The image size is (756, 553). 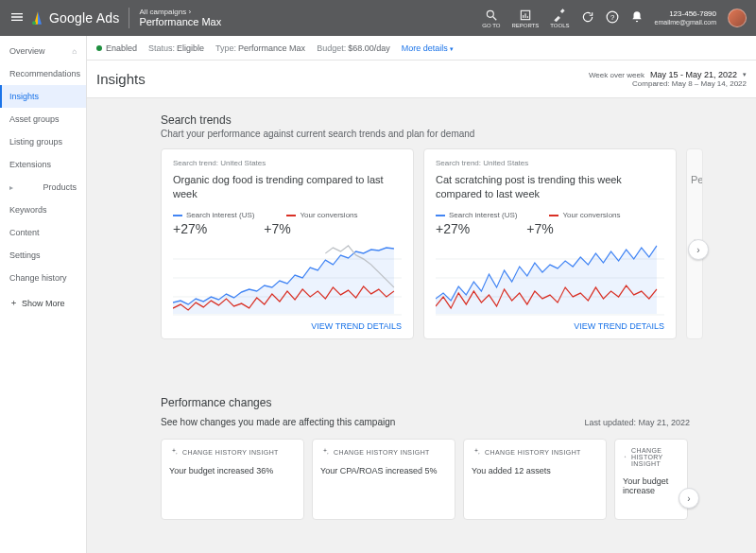 I want to click on status-dot-icon, so click(x=99, y=48).